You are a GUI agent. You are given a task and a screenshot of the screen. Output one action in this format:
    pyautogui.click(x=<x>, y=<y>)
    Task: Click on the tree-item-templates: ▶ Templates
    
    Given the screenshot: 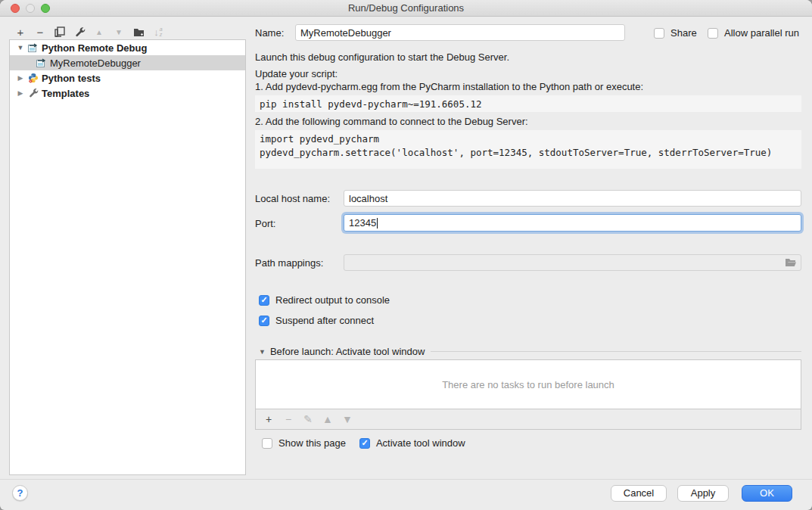 What is the action you would take?
    pyautogui.click(x=127, y=93)
    